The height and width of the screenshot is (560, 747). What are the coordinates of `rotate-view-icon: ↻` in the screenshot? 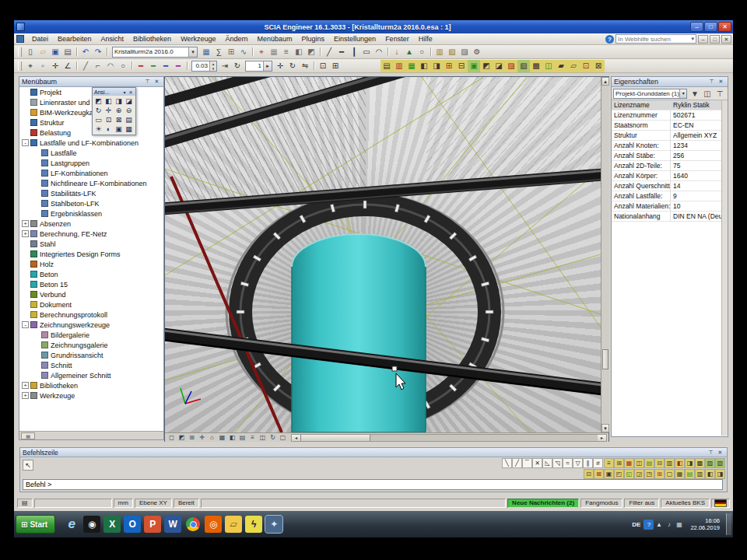 It's located at (98, 110).